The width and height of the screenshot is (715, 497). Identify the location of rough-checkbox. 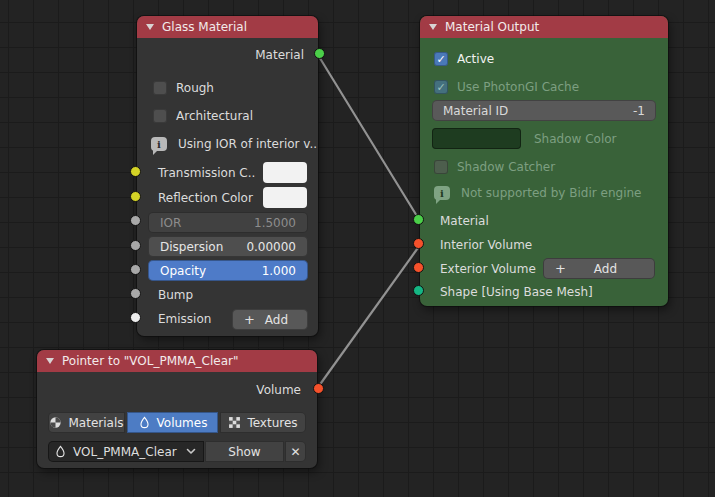
(160, 88).